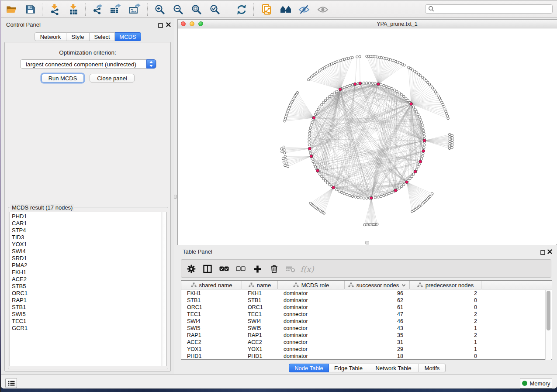  What do you see at coordinates (291, 269) in the screenshot?
I see `delete-table-icon` at bounding box center [291, 269].